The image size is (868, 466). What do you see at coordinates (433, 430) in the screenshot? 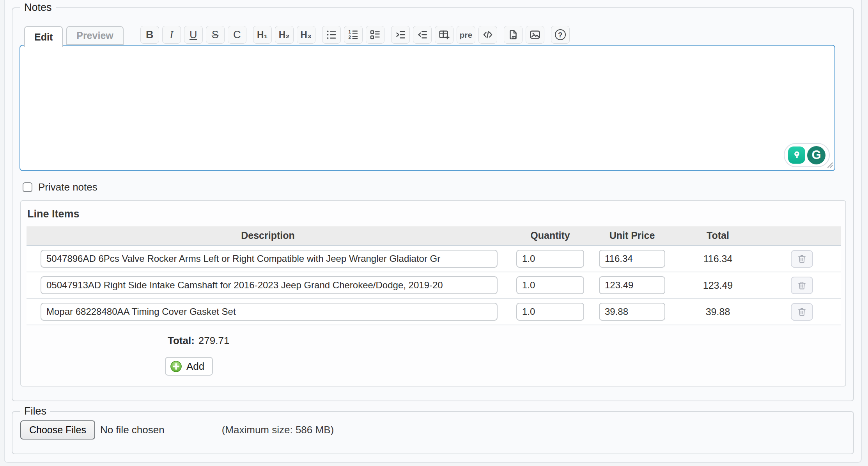
I see `files-fieldset: Files Choose Files No file chosen (Maxim…` at bounding box center [433, 430].